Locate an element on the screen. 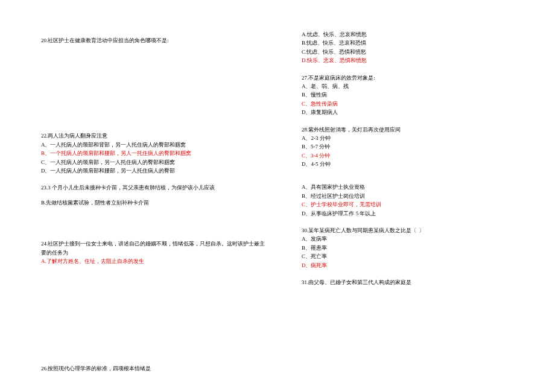  q27-title: 27.不是家庭病床的效劳对象是: is located at coordinates (416, 78).